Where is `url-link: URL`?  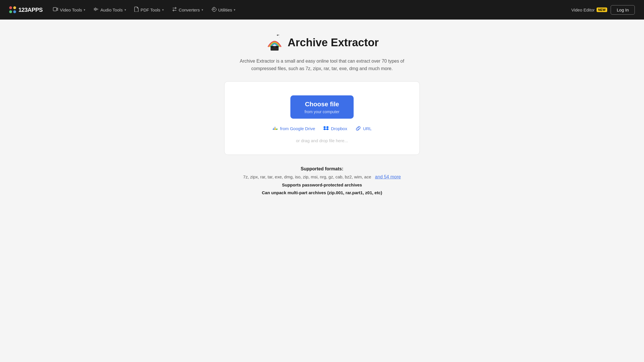 url-link: URL is located at coordinates (363, 128).